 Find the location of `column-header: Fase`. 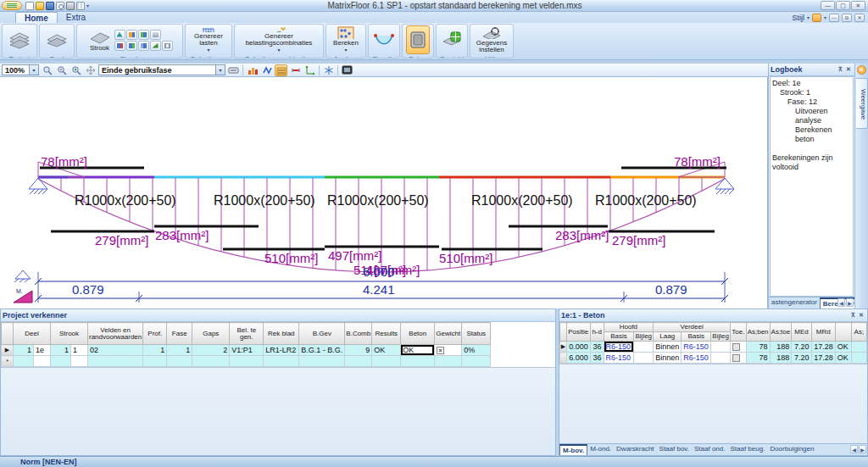

column-header: Fase is located at coordinates (180, 334).